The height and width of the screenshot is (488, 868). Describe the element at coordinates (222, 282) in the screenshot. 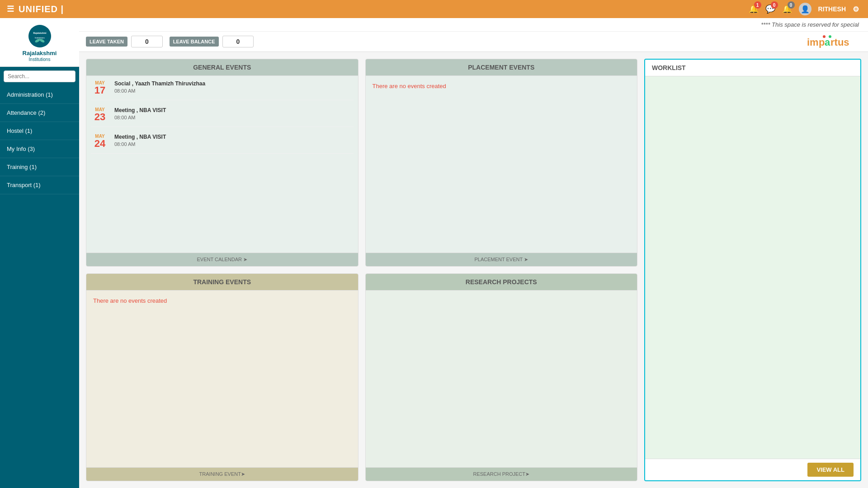

I see `training-events-header: TRAINING EVENTS` at that location.